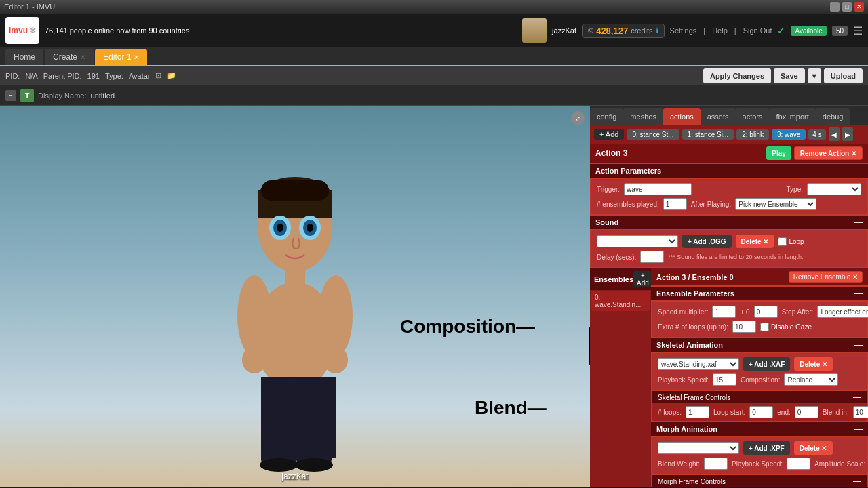 The width and height of the screenshot is (868, 488). I want to click on duration-badge: 4 s, so click(816, 134).